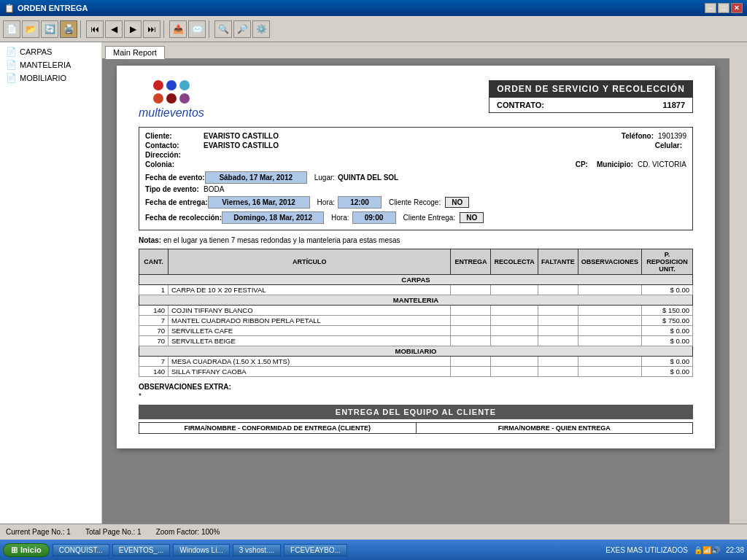 Image resolution: width=747 pixels, height=560 pixels. I want to click on fecha-recoleccion-value: Domingo, 18 Mar, 2012, so click(273, 217).